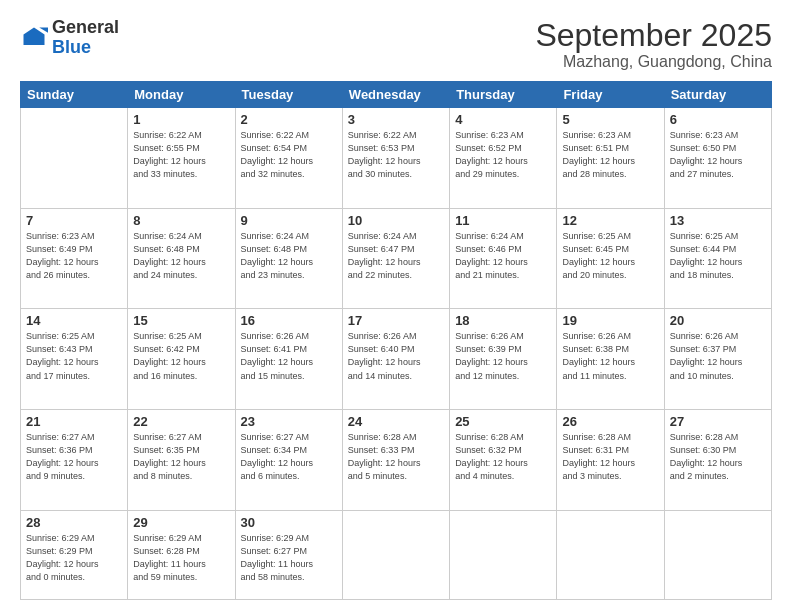 The image size is (792, 612). What do you see at coordinates (396, 422) in the screenshot?
I see `day-number: 24` at bounding box center [396, 422].